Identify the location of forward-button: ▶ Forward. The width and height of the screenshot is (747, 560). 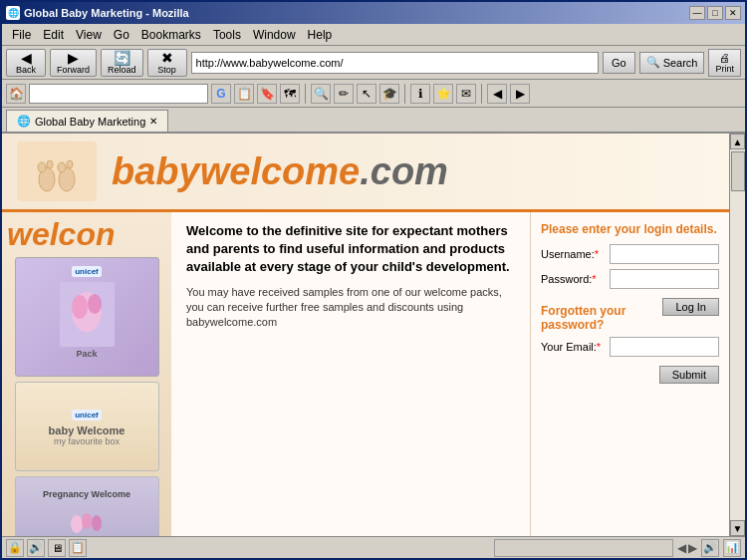
(74, 63).